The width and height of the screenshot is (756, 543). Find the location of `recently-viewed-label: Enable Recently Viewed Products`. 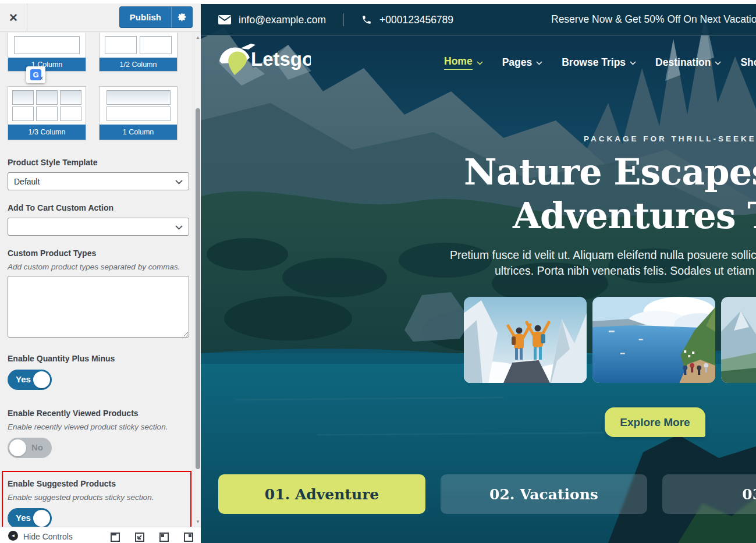

recently-viewed-label: Enable Recently Viewed Products is located at coordinates (98, 413).